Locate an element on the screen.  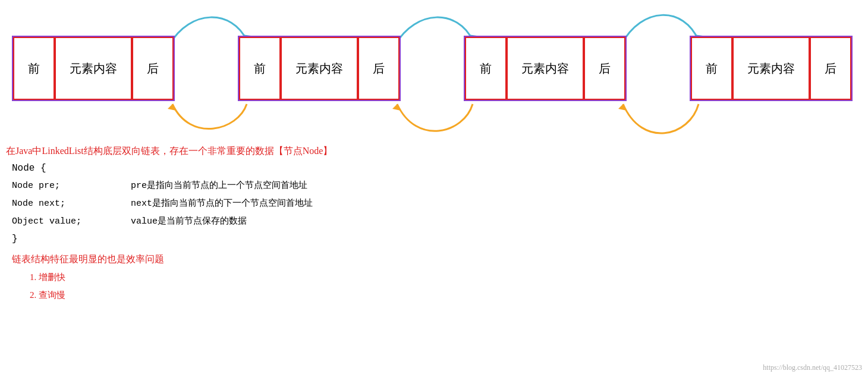
list-item-2: 2. 查询慢 is located at coordinates (446, 295).